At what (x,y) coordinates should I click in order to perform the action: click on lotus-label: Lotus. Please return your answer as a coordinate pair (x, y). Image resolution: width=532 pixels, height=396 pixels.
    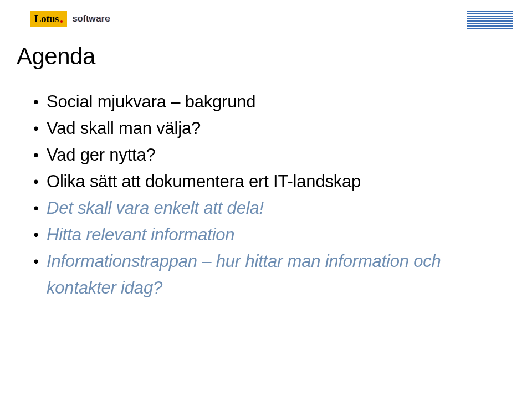
    Looking at the image, I should click on (47, 19).